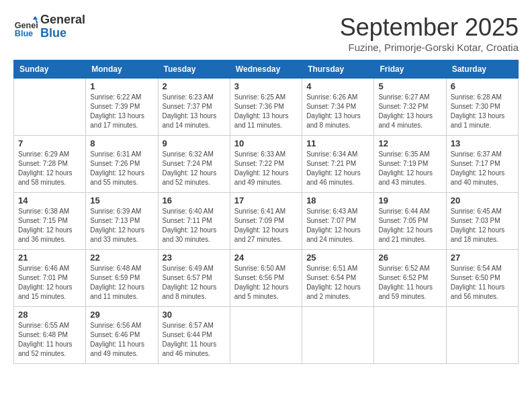  I want to click on weekday-header-row: SundayMondayTuesdayWednesdayThursdayFrid…, so click(266, 70).